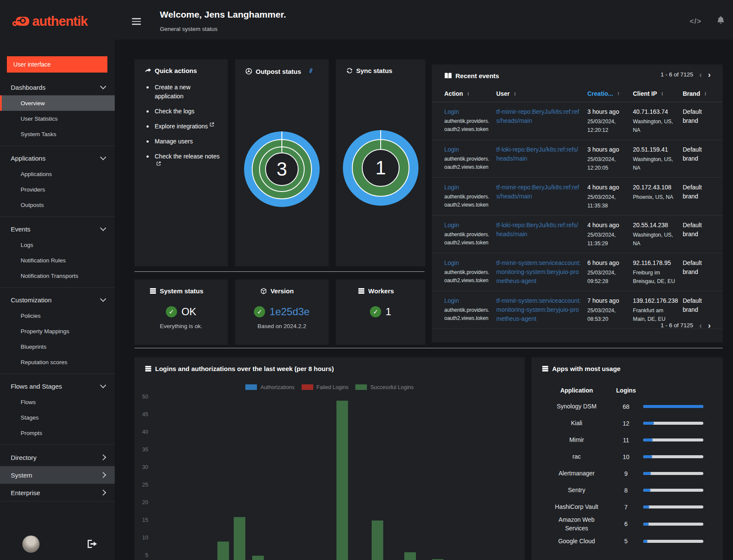 This screenshot has width=733, height=560. Describe the element at coordinates (58, 433) in the screenshot. I see `sidebar-item-prompts: Prompts` at that location.